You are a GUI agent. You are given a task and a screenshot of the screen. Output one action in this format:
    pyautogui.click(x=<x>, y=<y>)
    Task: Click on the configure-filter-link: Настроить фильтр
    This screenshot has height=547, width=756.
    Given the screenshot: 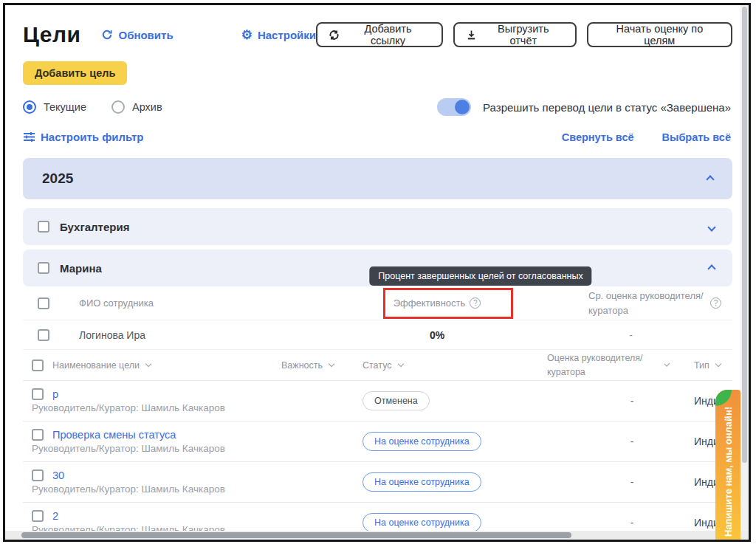 What is the action you would take?
    pyautogui.click(x=83, y=137)
    